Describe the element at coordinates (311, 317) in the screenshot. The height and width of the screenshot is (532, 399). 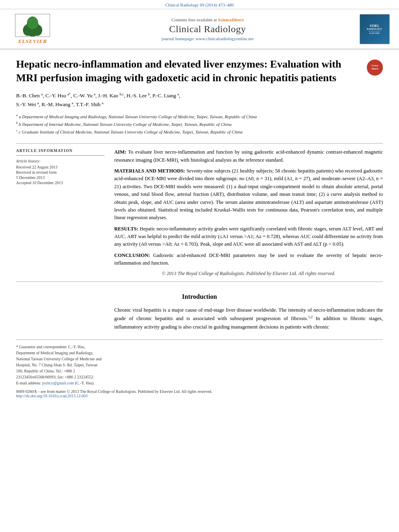
I see `intro-sup-1: 1,2` at that location.